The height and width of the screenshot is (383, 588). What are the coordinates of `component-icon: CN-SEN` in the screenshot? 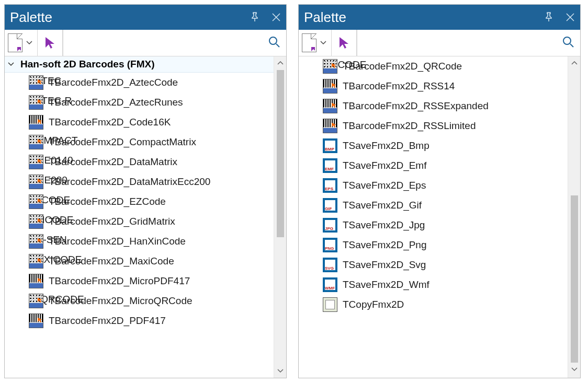 It's located at (36, 241).